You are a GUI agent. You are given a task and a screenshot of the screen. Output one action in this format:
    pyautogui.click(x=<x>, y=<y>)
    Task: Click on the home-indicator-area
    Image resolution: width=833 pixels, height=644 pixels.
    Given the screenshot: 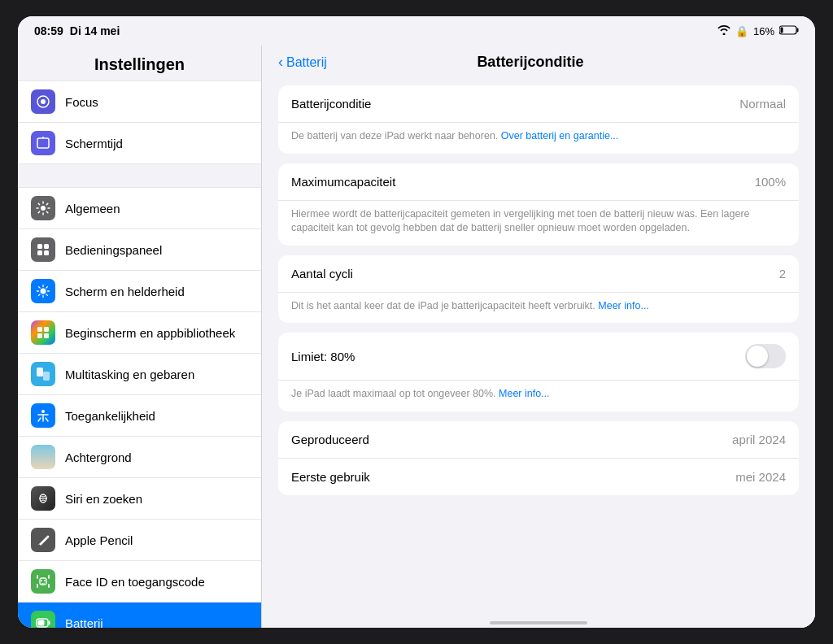 What is the action you would take?
    pyautogui.click(x=539, y=618)
    